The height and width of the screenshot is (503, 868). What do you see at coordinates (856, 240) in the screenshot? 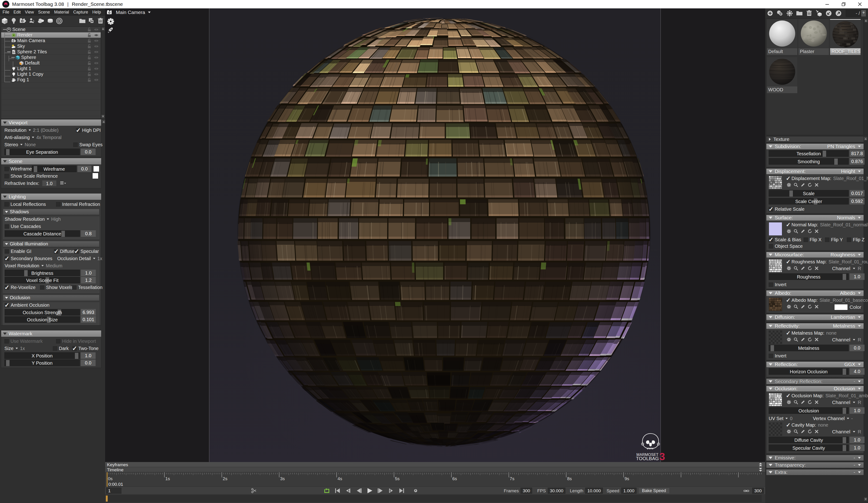
I see `checkbox-flip-z: Flip Z` at bounding box center [856, 240].